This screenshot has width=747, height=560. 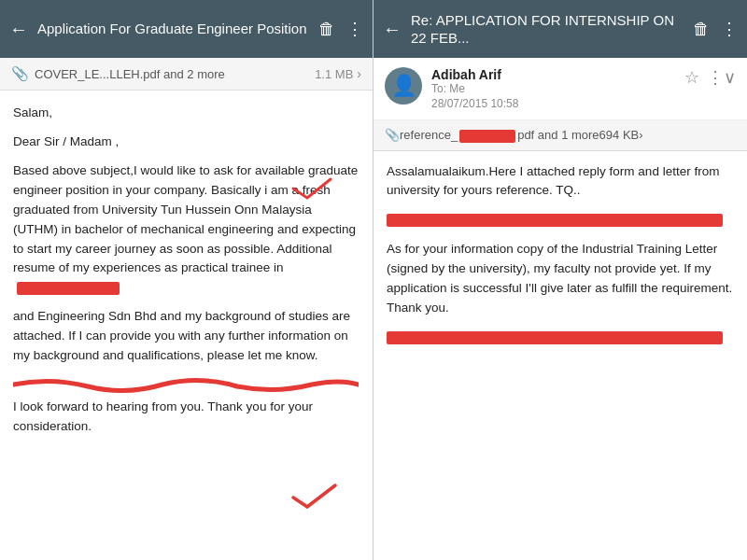 What do you see at coordinates (555, 75) in the screenshot?
I see `sender-name: Adibah Arif` at bounding box center [555, 75].